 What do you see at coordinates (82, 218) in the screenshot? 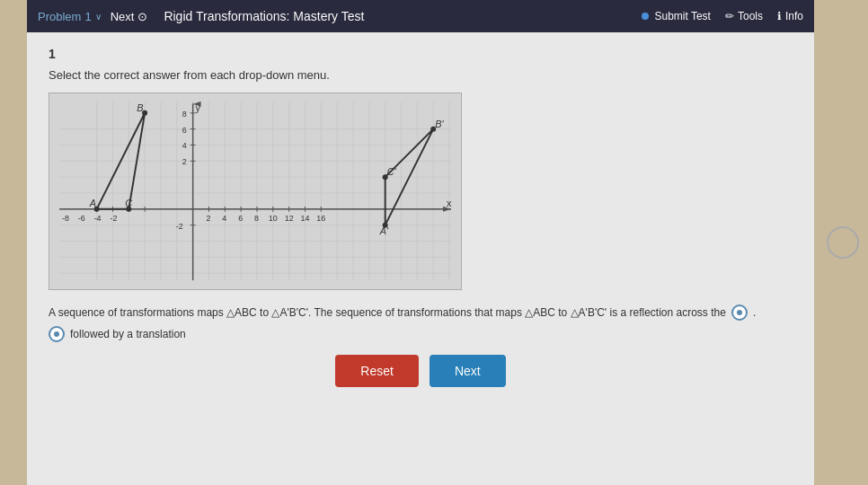
I see `svg-text: -6` at bounding box center [82, 218].